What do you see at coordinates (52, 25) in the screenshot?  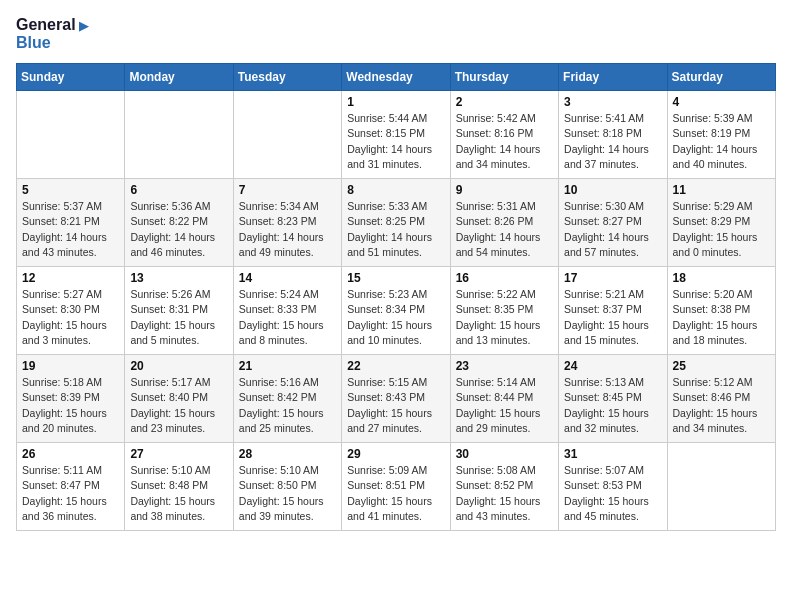 I see `logo-line1: General ▶` at bounding box center [52, 25].